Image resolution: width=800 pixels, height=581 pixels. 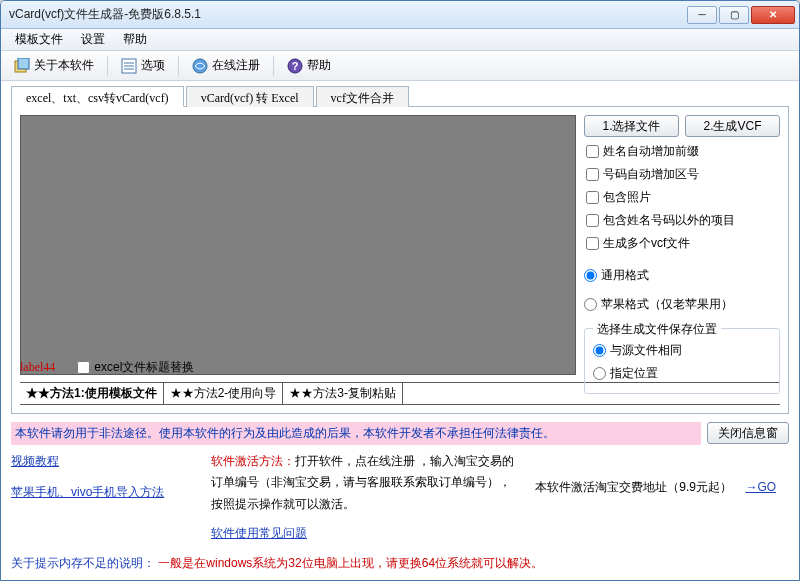 What do you see at coordinates (22, 66) in the screenshot?
I see `about-icon` at bounding box center [22, 66].